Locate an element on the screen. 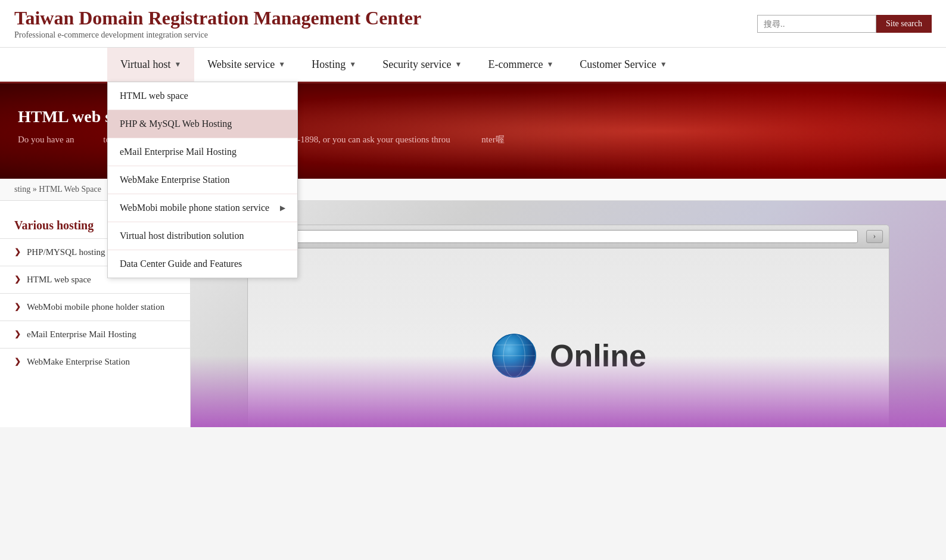  site-title: Taiwan Domain Registration Management Ce… is located at coordinates (218, 18).